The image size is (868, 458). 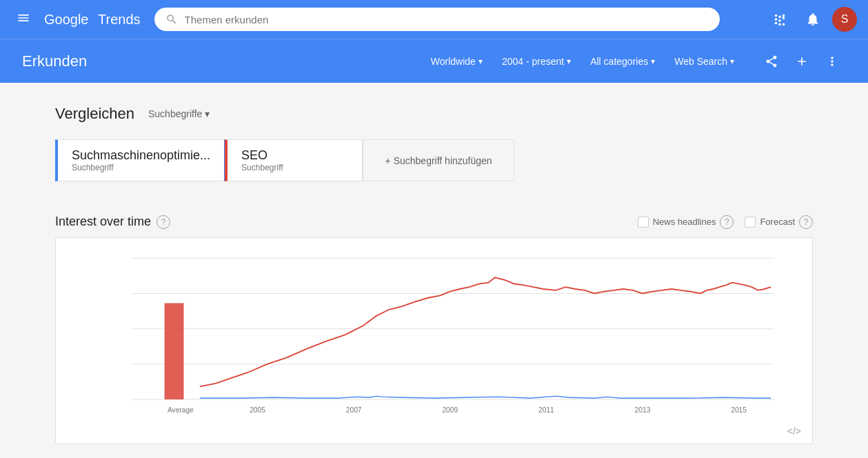 I want to click on section-controls: News headlines ? Forecast ?, so click(x=725, y=222).